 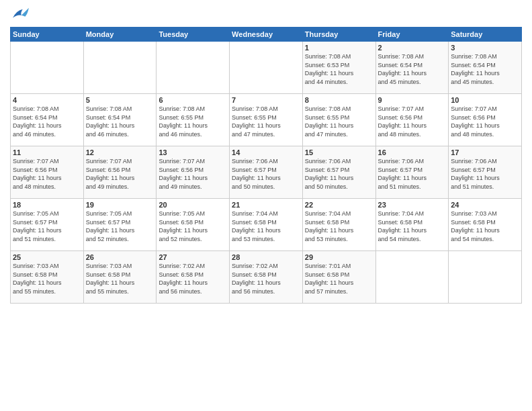 What do you see at coordinates (47, 120) in the screenshot?
I see `calendar-cell: 4Sunrise: 7:08 AM Sunset: 6:54 PM Daylig…` at bounding box center [47, 120].